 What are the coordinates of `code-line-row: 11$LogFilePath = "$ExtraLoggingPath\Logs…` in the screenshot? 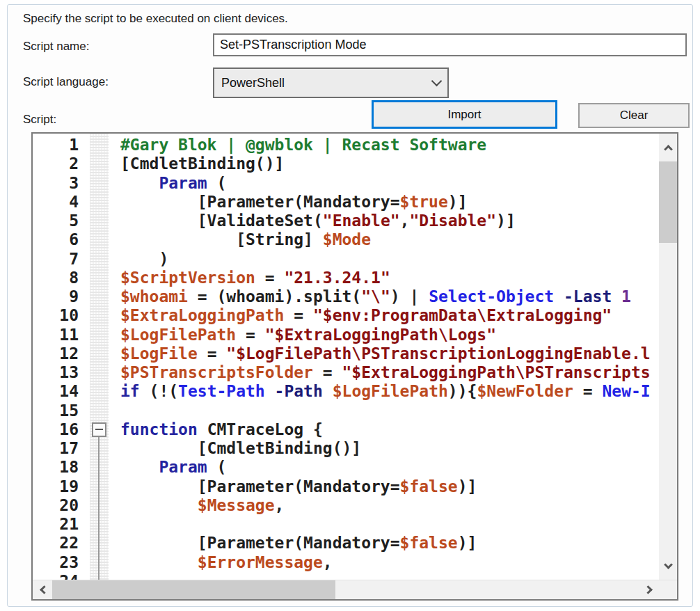 It's located at (346, 335).